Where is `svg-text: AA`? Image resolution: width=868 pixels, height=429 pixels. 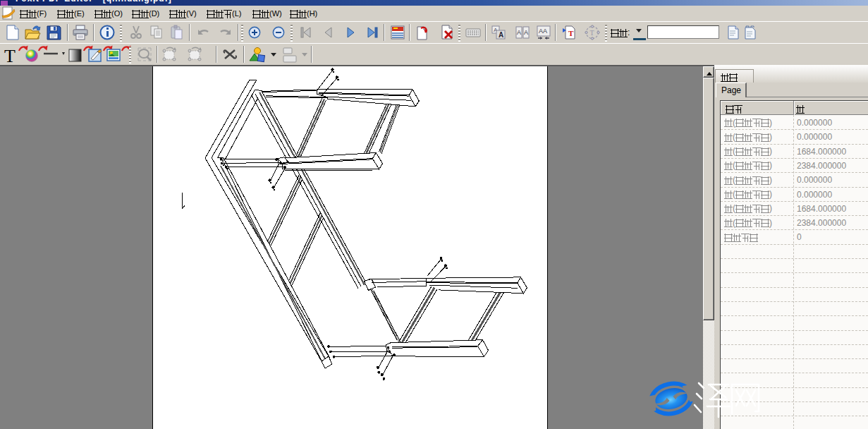 svg-text: AA is located at coordinates (543, 31).